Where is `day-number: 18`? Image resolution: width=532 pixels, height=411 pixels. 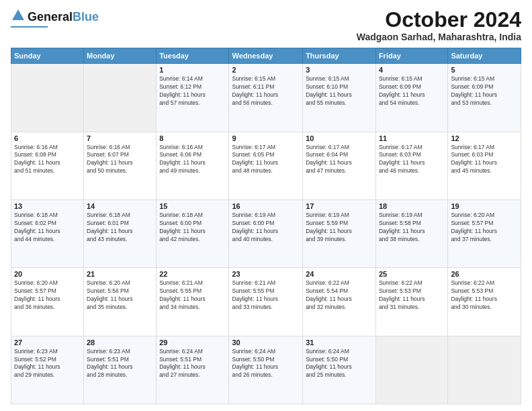 day-number: 18 is located at coordinates (412, 206).